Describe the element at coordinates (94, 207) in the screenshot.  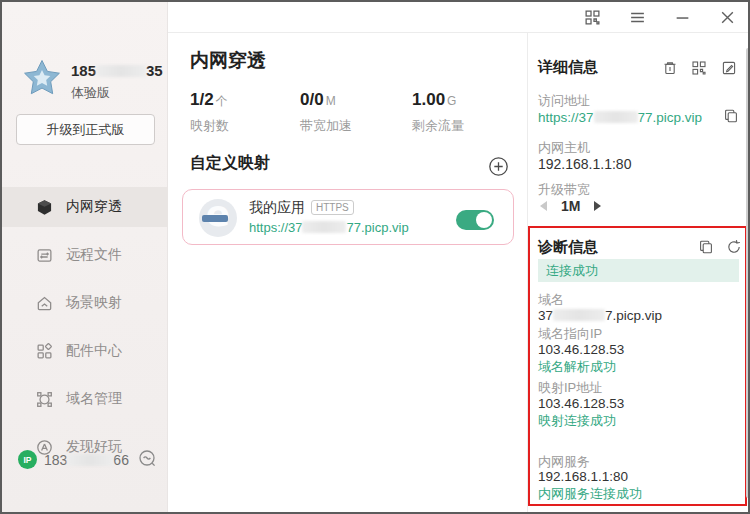
I see `sidebar-item-label: 内网穿透` at that location.